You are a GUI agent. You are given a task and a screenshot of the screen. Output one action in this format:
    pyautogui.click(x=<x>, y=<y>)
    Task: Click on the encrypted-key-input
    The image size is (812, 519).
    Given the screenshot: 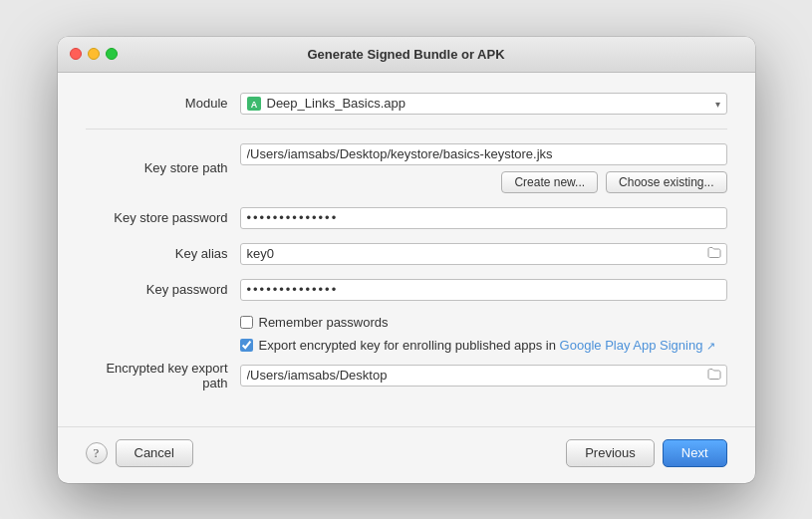 What is the action you would take?
    pyautogui.click(x=484, y=376)
    